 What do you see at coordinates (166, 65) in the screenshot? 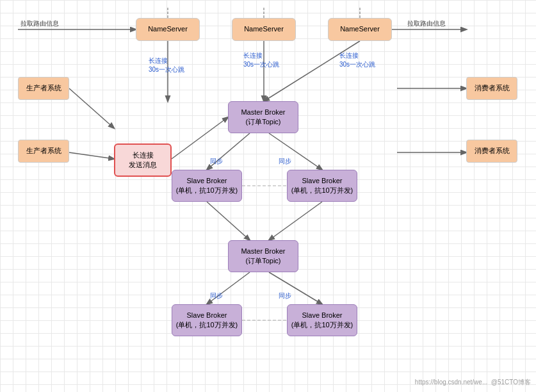
I see `label-longconn-1: 长连接30s一次心跳` at bounding box center [166, 65].